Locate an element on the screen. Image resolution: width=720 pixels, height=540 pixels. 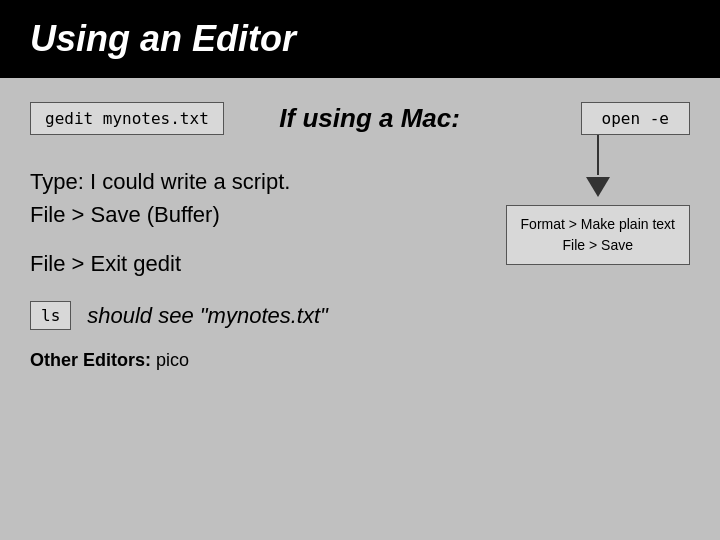
format-line2: File > Save is located at coordinates (598, 246).